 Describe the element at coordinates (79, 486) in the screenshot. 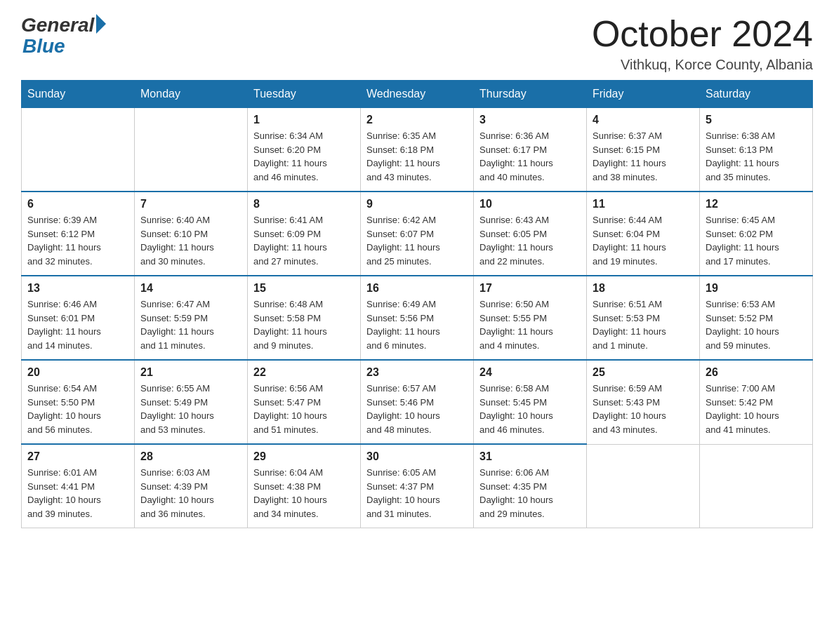

I see `calendar-cell: 27Sunrise: 6:01 AMSunset: 4:41 PMDayligh…` at that location.